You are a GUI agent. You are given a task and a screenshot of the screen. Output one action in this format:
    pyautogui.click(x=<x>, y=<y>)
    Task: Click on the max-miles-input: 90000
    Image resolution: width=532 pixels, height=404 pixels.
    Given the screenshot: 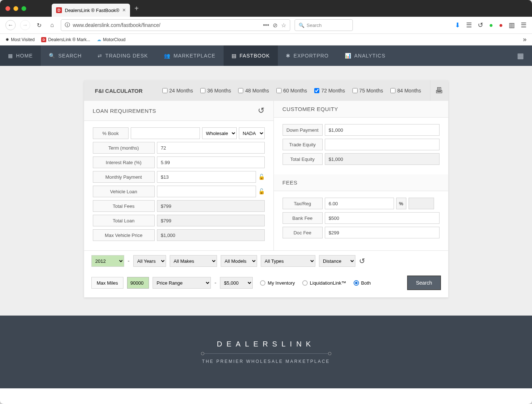 What is the action you would take?
    pyautogui.click(x=138, y=283)
    